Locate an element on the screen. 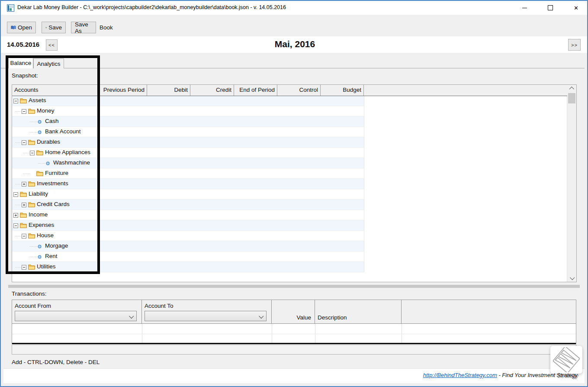 The image size is (588, 387). column-header-budget: Budget is located at coordinates (342, 90).